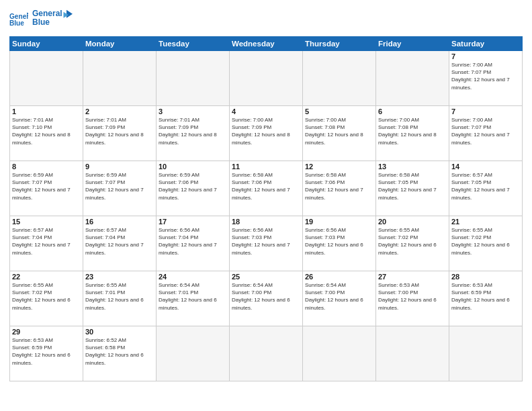 The image size is (532, 411). I want to click on day-number: 14, so click(486, 167).